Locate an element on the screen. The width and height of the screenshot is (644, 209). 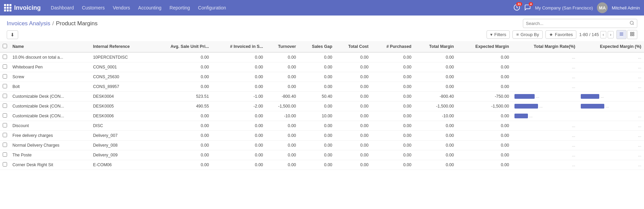
chart-view-button is located at coordinates (632, 34).